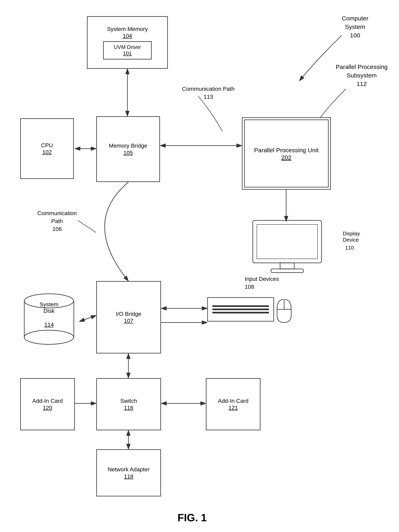 This screenshot has height=532, width=399. I want to click on add-in-card-121-label: Add-In Card, so click(233, 401).